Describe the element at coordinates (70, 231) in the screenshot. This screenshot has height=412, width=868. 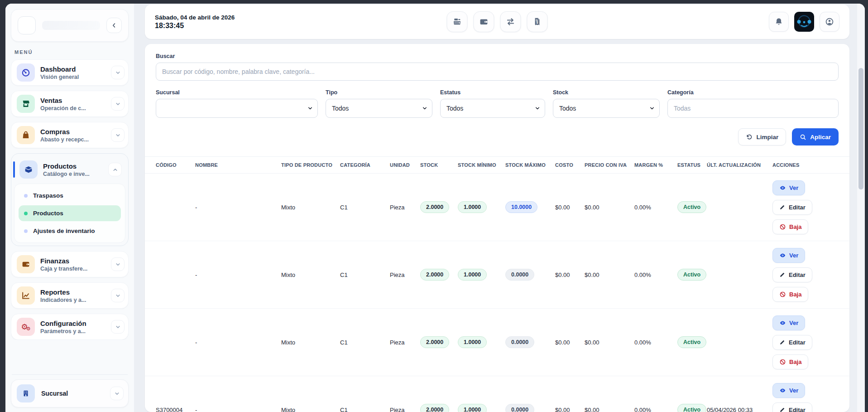
I see `submenu-item-ajustes-de-inventario: Ajustes de inventario` at that location.